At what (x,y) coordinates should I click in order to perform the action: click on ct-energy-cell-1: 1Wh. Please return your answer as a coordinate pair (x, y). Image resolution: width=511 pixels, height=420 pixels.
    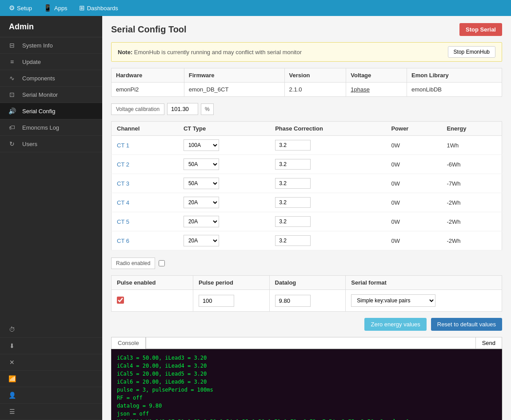
    Looking at the image, I should click on (471, 146).